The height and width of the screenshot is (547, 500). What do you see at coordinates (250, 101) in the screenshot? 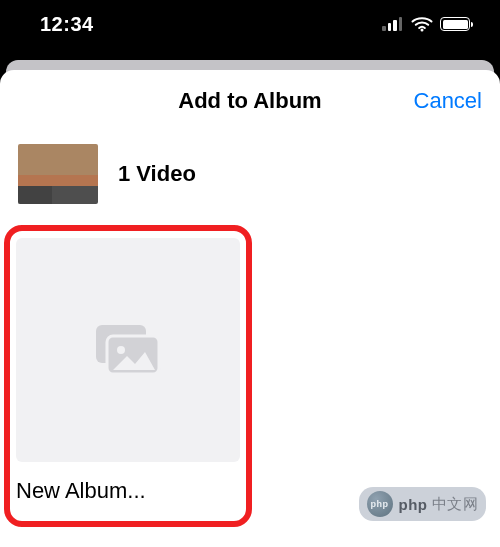
I see `sheet-title: Add to Album` at bounding box center [250, 101].